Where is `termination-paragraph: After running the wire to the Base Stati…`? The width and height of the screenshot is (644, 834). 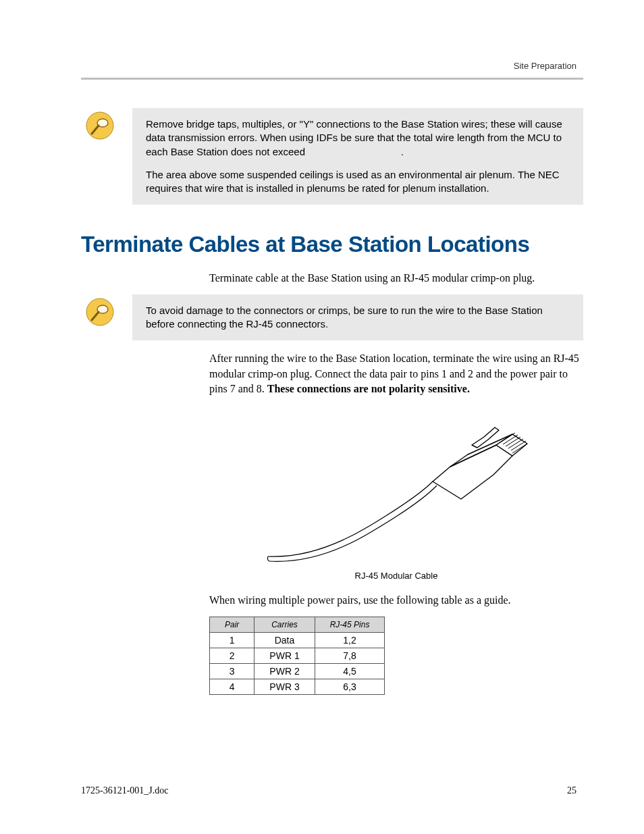
termination-paragraph: After running the wire to the Base Stati… is located at coordinates (396, 374).